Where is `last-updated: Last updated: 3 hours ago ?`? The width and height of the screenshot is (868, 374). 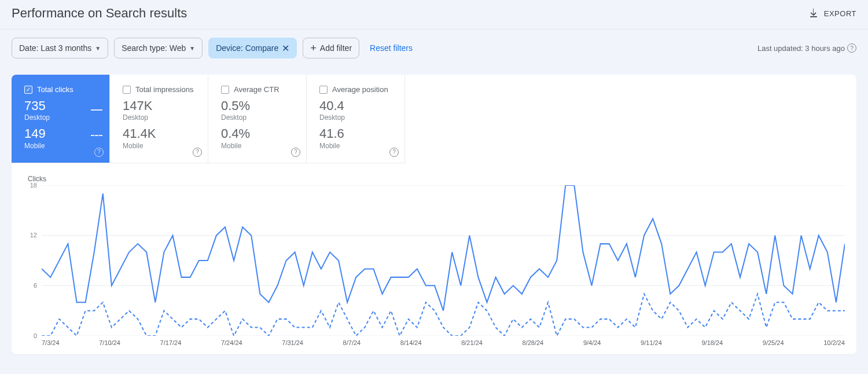
last-updated: Last updated: 3 hours ago ? is located at coordinates (807, 48).